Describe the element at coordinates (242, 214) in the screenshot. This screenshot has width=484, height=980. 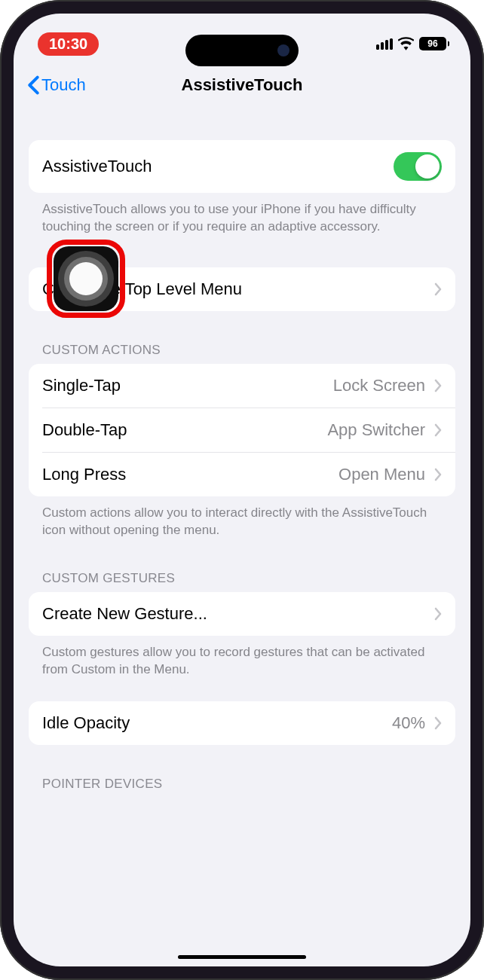
I see `assistivetouch-description: AssistiveTouch allows you to use your iP…` at that location.